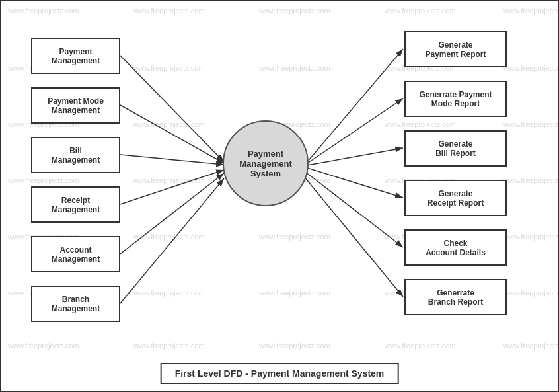 The image size is (559, 392). What do you see at coordinates (531, 293) in the screenshot?
I see `watermark-30: www.freeprojectz.com` at bounding box center [531, 293].